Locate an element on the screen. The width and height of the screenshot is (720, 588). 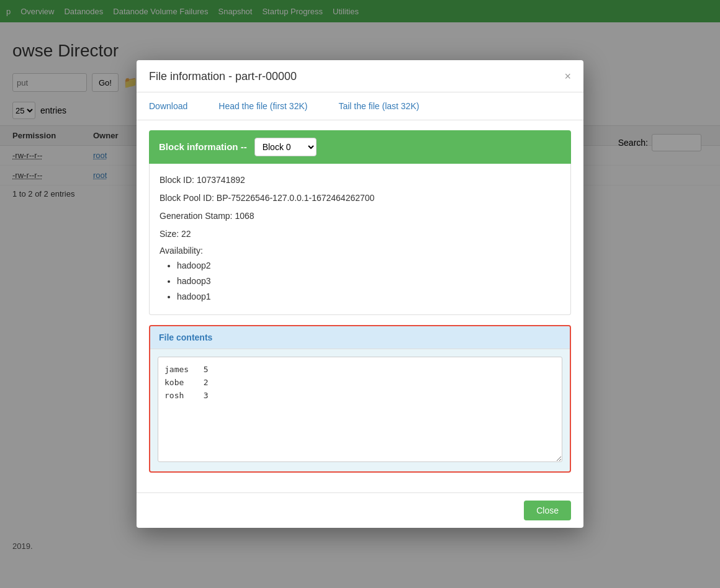
tab-tail-file: Tail the file (last 32K) is located at coordinates (379, 107).